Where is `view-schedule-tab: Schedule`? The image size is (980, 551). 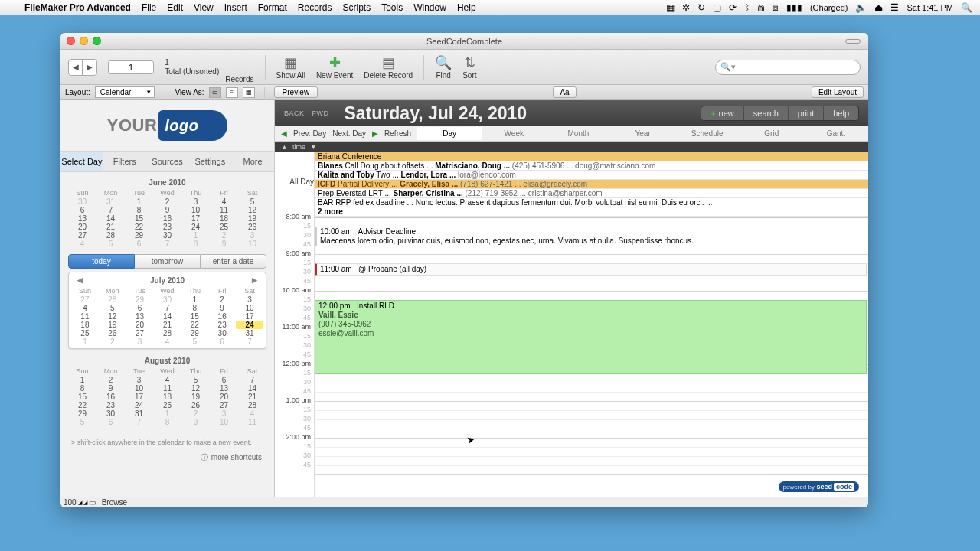
view-schedule-tab: Schedule is located at coordinates (707, 133).